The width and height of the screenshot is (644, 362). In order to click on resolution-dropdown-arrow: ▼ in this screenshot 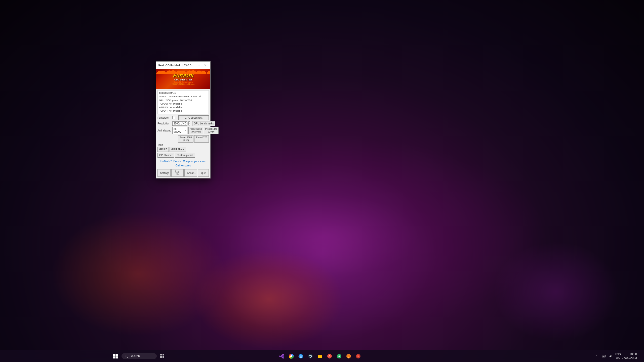, I will do `click(187, 124)`.